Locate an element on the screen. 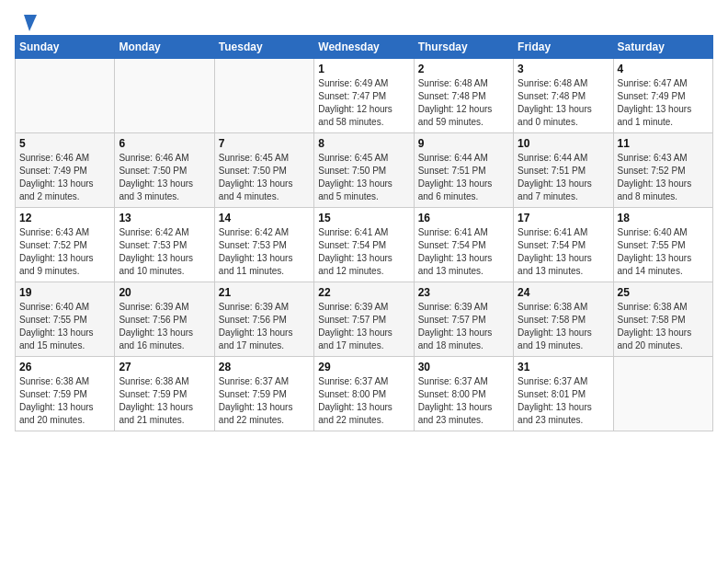 The width and height of the screenshot is (728, 563). day-number: 17 is located at coordinates (563, 218).